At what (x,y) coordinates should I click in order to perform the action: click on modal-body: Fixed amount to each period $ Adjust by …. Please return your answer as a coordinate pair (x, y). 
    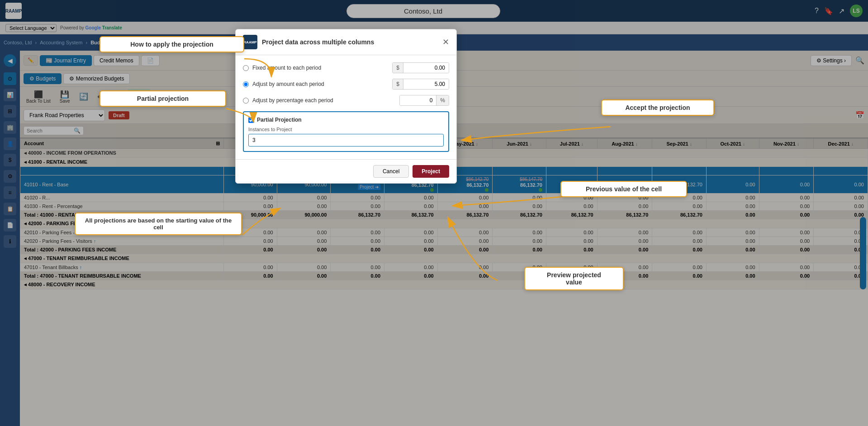
    Looking at the image, I should click on (346, 107).